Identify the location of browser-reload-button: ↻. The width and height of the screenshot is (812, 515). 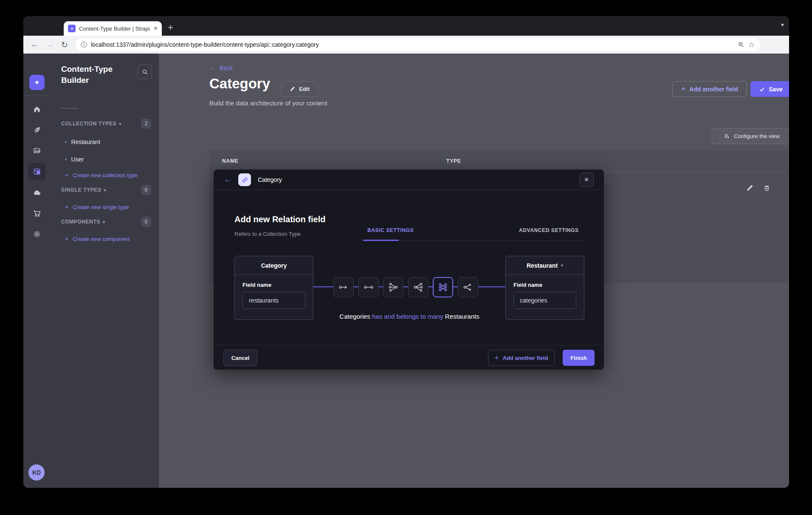
(65, 45).